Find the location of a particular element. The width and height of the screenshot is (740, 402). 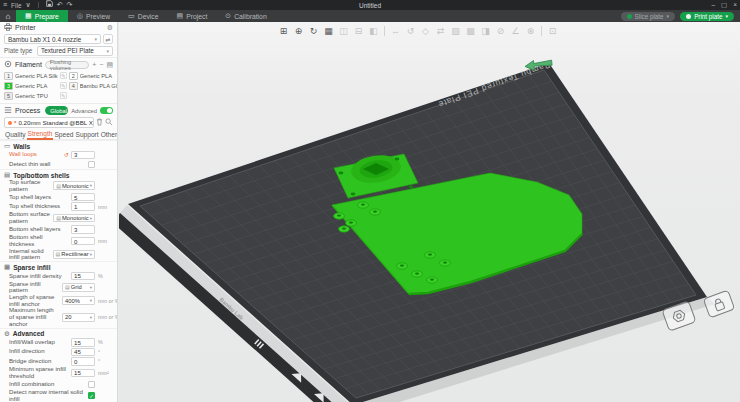

param-input: 1 is located at coordinates (83, 206).